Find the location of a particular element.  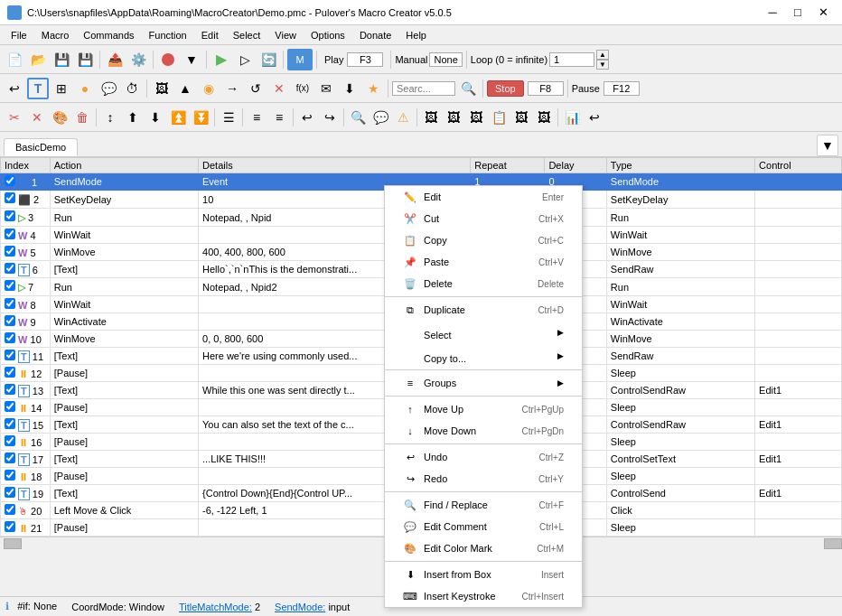

menu-macro: Macro is located at coordinates (56, 35).